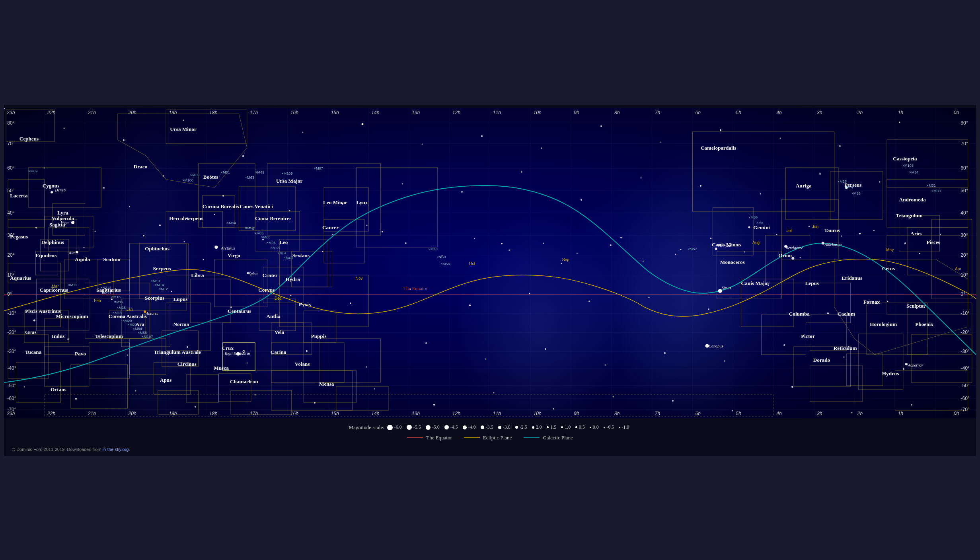 This screenshot has width=980, height=560. What do you see at coordinates (457, 414) in the screenshot?
I see `svg-text: 12h` at bounding box center [457, 414].